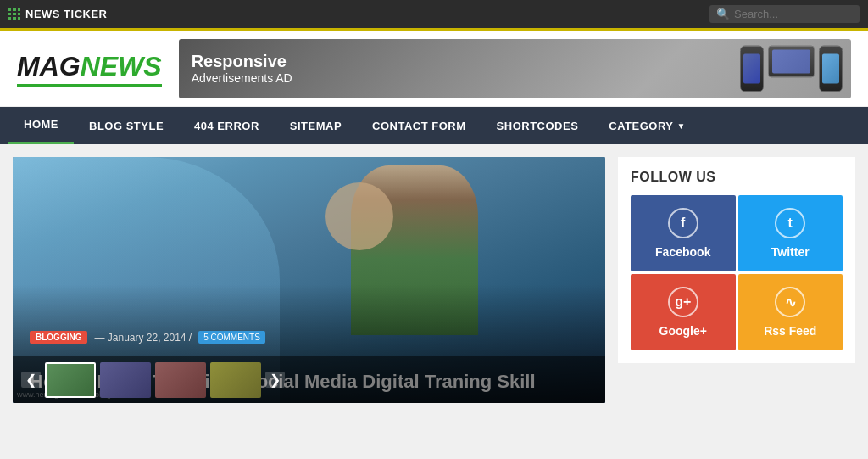 This screenshot has height=459, width=868. I want to click on nav-404-error: 404 ERROR, so click(227, 126).